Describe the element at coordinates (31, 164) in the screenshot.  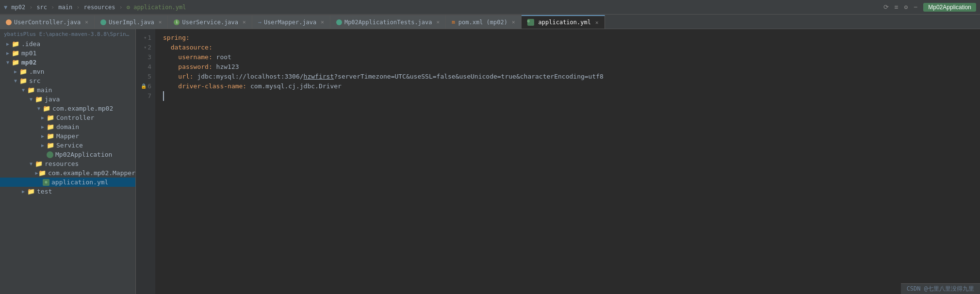
I see `tree-arrow-resources: ▼` at that location.